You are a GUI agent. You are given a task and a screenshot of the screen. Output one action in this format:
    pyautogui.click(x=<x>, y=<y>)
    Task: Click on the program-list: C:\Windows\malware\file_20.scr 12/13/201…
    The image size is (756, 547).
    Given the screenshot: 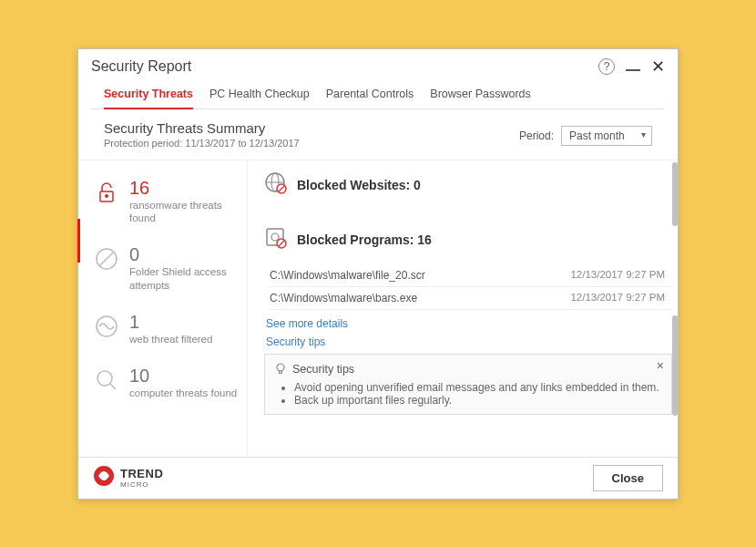 What is the action you would take?
    pyautogui.click(x=470, y=287)
    